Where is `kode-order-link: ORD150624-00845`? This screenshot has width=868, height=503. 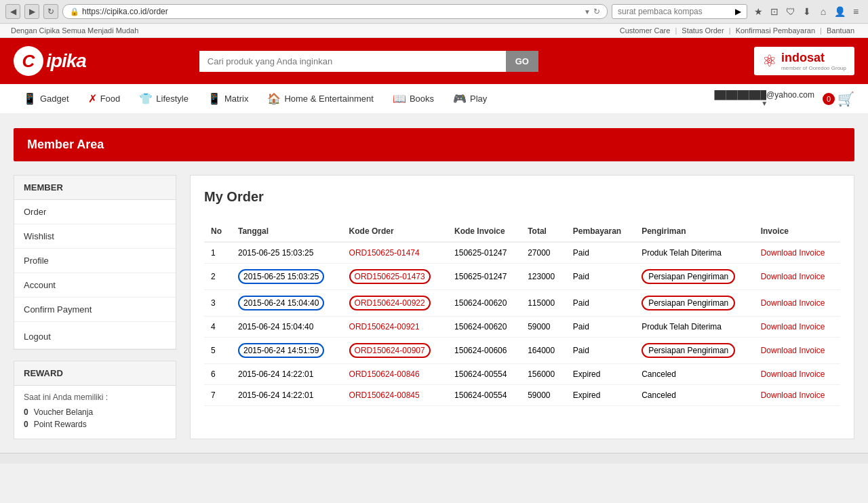
kode-order-link: ORD150624-00845 is located at coordinates (384, 395).